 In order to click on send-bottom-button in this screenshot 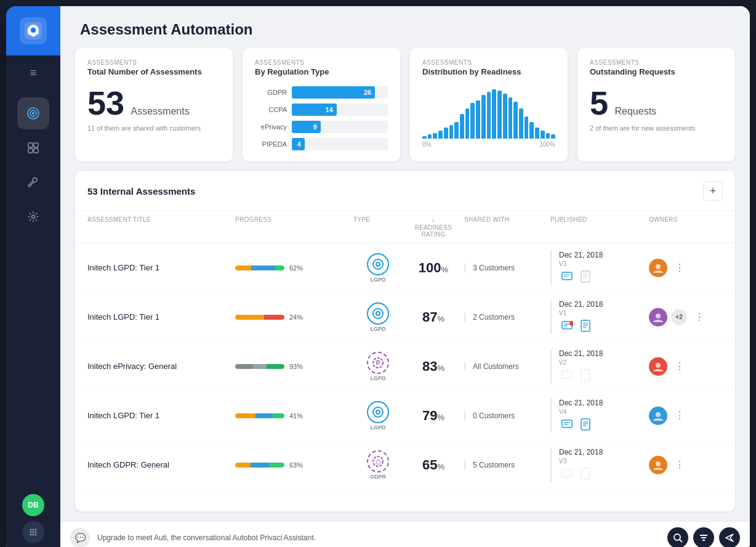, I will do `click(730, 537)`.